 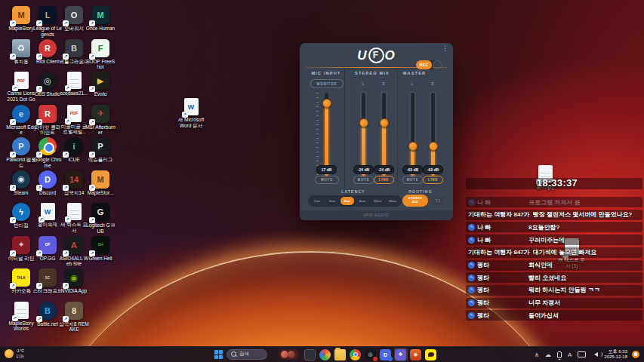 What do you see at coordinates (100, 150) in the screenshot?
I see `desktop-icon: P↗넥슨플러그` at bounding box center [100, 150].